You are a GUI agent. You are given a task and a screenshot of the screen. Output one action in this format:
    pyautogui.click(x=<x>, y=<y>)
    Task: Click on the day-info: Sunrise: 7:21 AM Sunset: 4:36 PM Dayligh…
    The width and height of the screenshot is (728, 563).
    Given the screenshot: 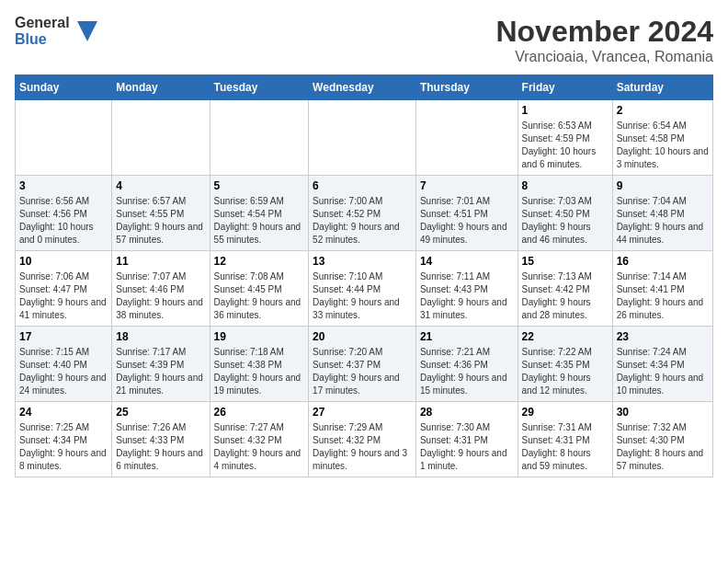 What is the action you would take?
    pyautogui.click(x=467, y=372)
    